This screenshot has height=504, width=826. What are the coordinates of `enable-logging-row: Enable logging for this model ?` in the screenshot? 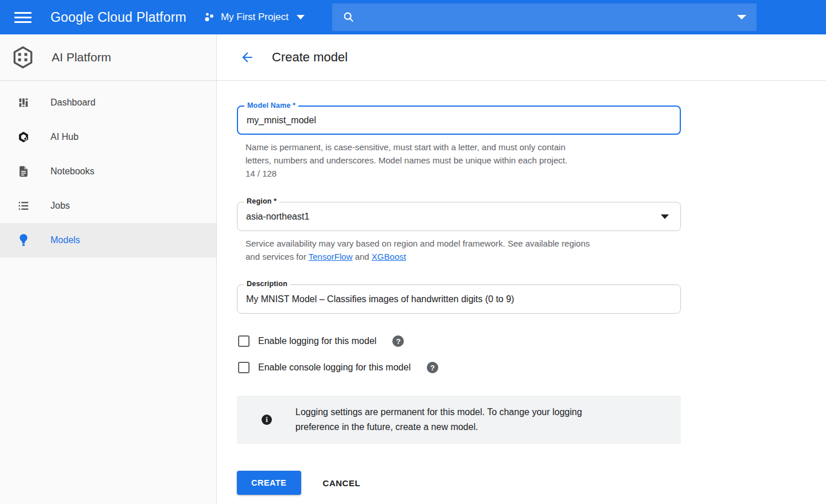 It's located at (460, 341).